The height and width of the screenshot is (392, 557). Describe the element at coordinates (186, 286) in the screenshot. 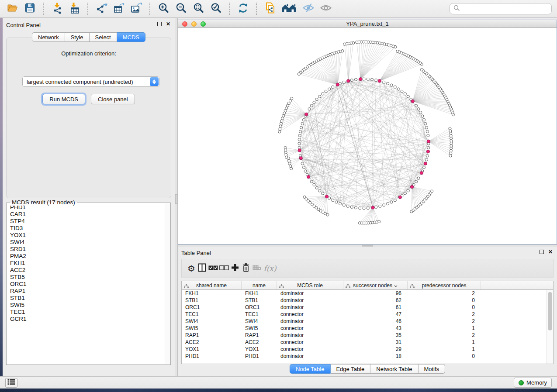

I see `shared-column-icon` at that location.